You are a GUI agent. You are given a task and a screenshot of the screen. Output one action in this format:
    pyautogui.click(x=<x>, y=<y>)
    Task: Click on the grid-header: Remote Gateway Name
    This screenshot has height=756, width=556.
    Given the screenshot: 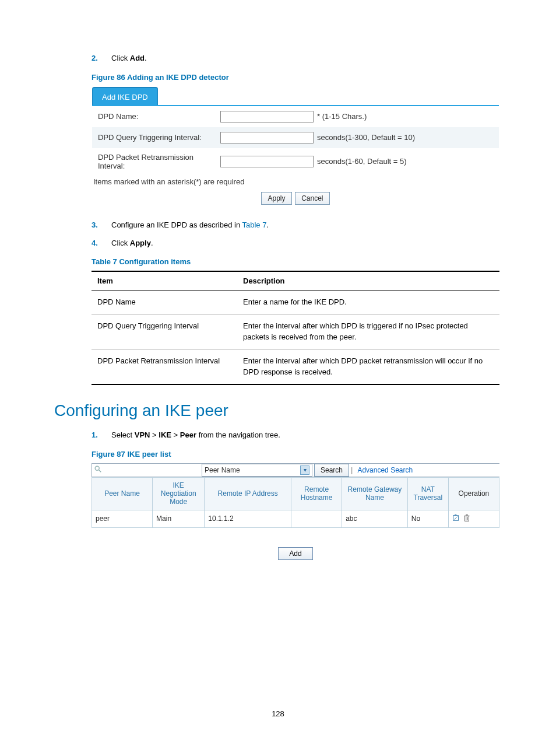 What is the action you would take?
    pyautogui.click(x=375, y=494)
    